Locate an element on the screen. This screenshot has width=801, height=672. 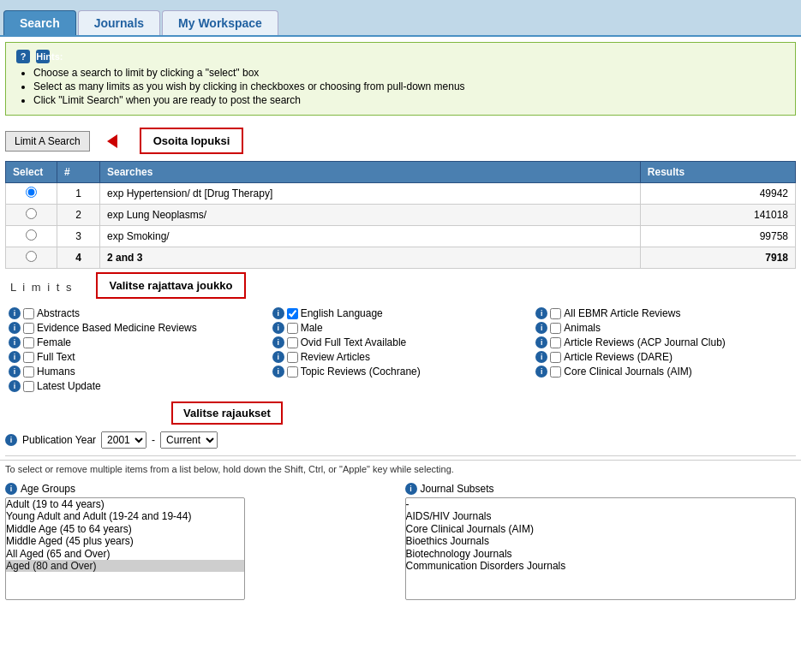
limit-item: iArticle Reviews (DARE) is located at coordinates (664, 357).